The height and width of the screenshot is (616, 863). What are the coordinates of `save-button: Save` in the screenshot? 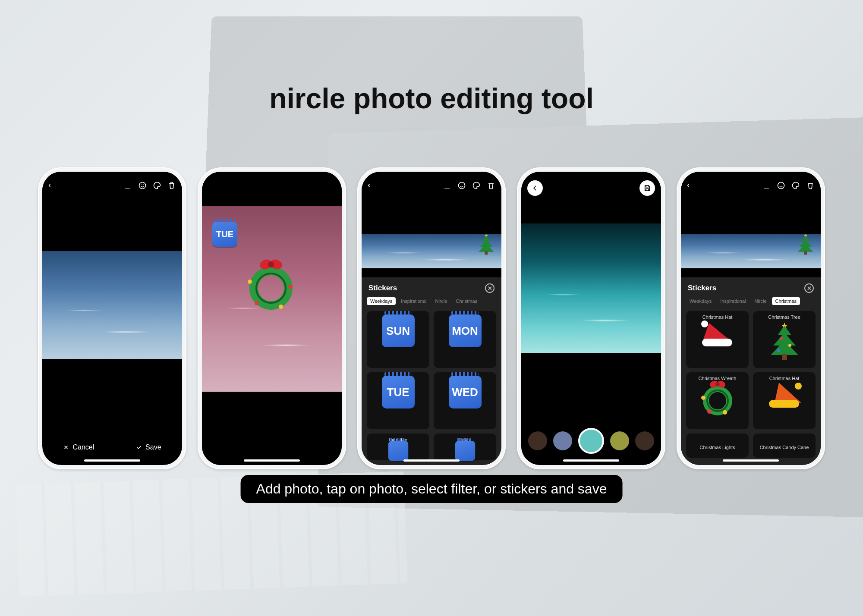 It's located at (148, 447).